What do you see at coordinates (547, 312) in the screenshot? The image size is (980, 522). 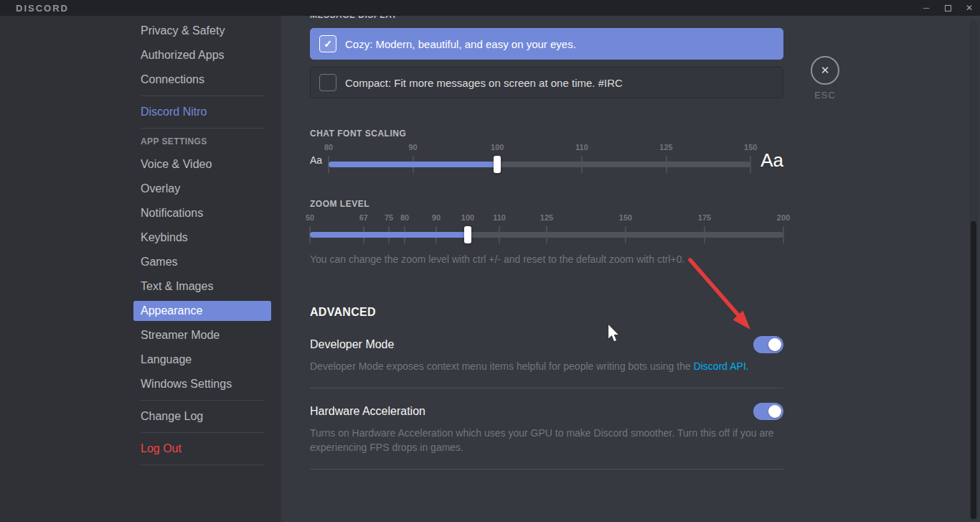 I see `advanced-header: ADVANCED` at bounding box center [547, 312].